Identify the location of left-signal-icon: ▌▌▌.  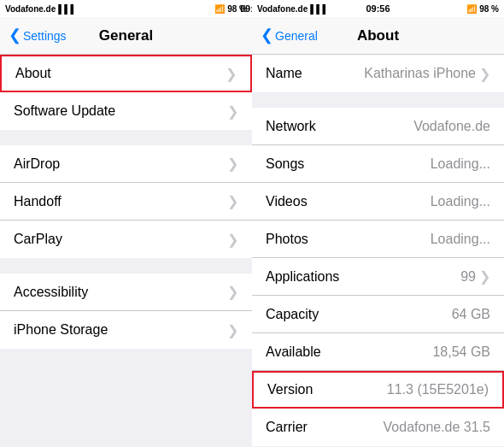
(67, 9).